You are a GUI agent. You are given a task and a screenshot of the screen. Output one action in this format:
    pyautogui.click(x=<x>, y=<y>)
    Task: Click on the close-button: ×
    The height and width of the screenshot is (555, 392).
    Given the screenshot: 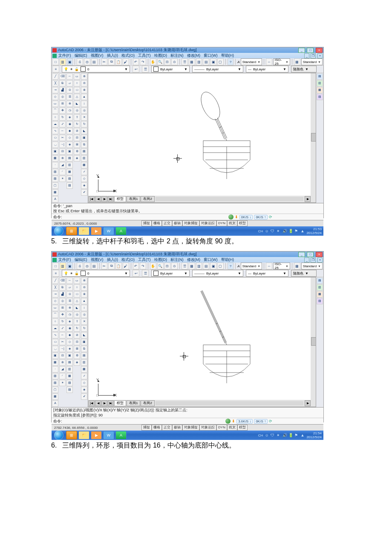 What is the action you would take?
    pyautogui.click(x=319, y=50)
    